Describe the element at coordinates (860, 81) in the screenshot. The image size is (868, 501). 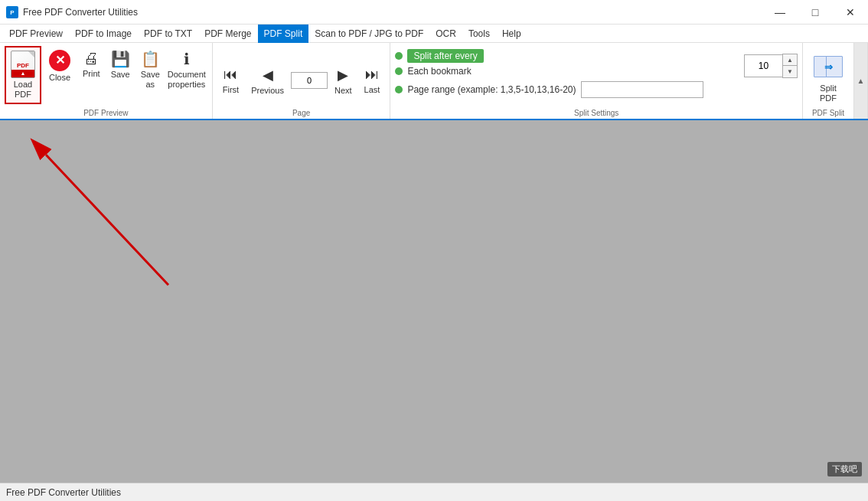
I see `collapse-ribbon-button: ▲` at that location.